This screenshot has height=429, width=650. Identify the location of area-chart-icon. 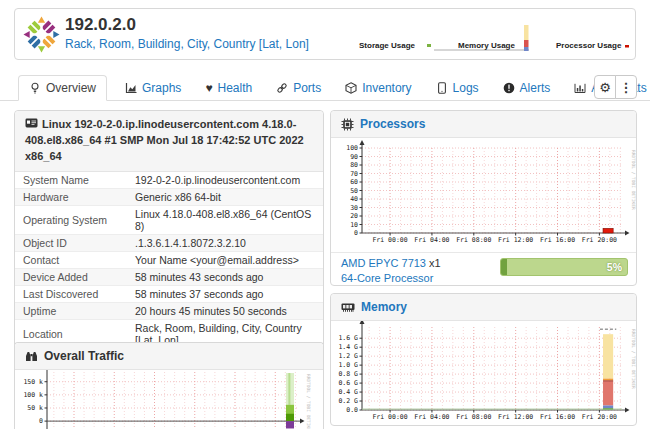
(131, 88).